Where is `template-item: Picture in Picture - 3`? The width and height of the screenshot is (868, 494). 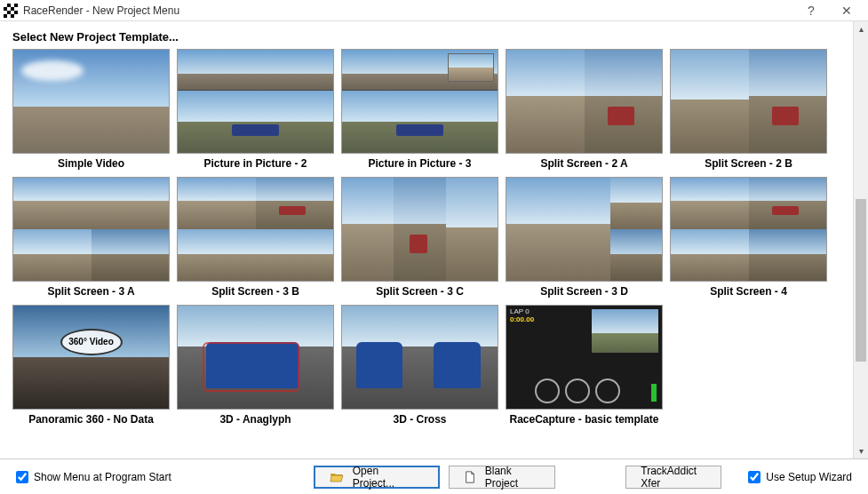 template-item: Picture in Picture - 3 is located at coordinates (419, 109).